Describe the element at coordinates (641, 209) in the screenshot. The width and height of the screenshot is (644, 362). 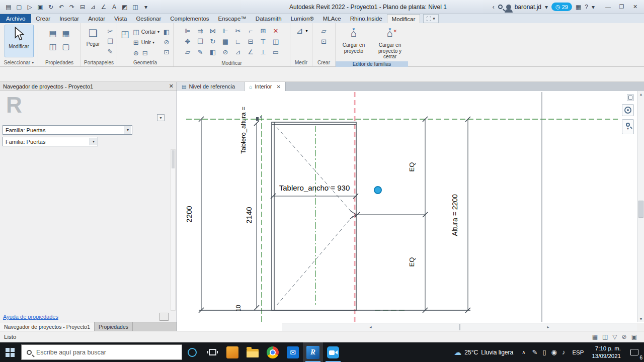
I see `vertical-scroll-thumb` at that location.